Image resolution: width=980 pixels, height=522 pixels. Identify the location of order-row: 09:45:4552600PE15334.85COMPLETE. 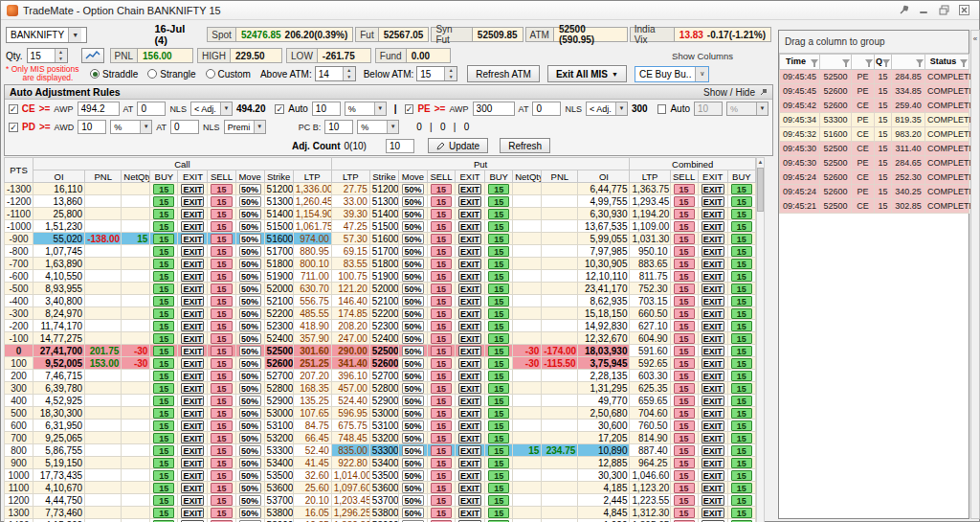
(875, 92).